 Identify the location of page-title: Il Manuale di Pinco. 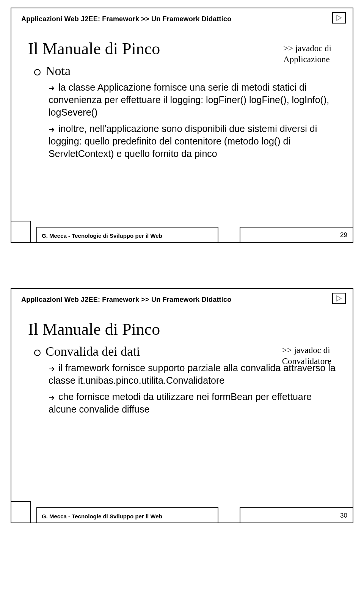
(185, 329).